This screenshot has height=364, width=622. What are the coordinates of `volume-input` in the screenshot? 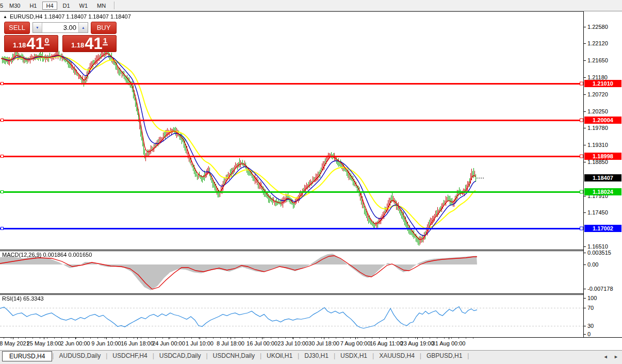 It's located at (60, 28).